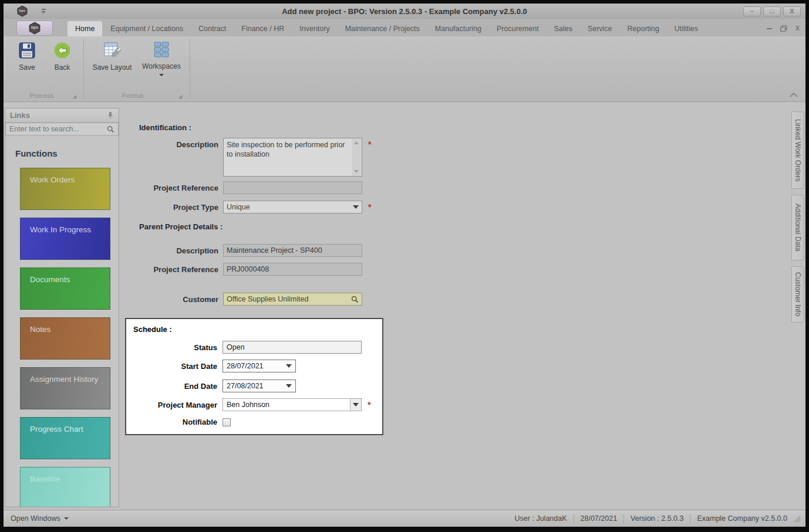 This screenshot has width=809, height=532. What do you see at coordinates (161, 50) in the screenshot?
I see `workspaces-icon` at bounding box center [161, 50].